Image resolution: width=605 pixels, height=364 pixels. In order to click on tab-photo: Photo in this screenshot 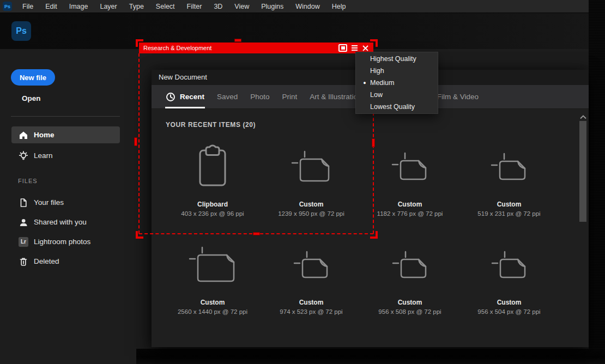, I will do `click(259, 97)`.